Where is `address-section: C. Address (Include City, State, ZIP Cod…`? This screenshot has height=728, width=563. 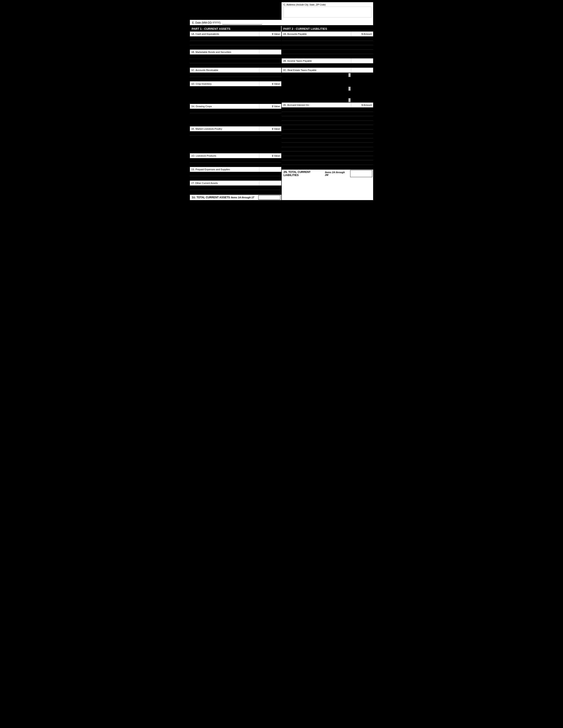 address-section: C. Address (Include City, State, ZIP Cod… is located at coordinates (328, 11).